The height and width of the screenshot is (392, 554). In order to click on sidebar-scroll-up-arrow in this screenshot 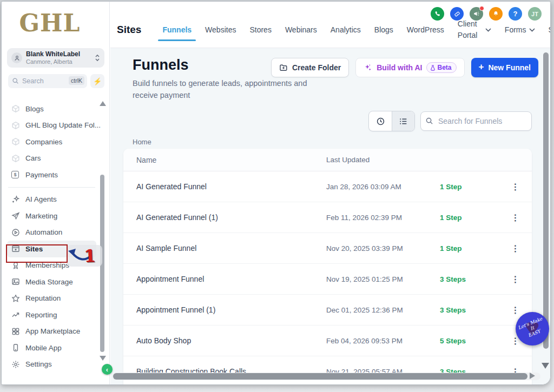, I will do `click(103, 104)`.